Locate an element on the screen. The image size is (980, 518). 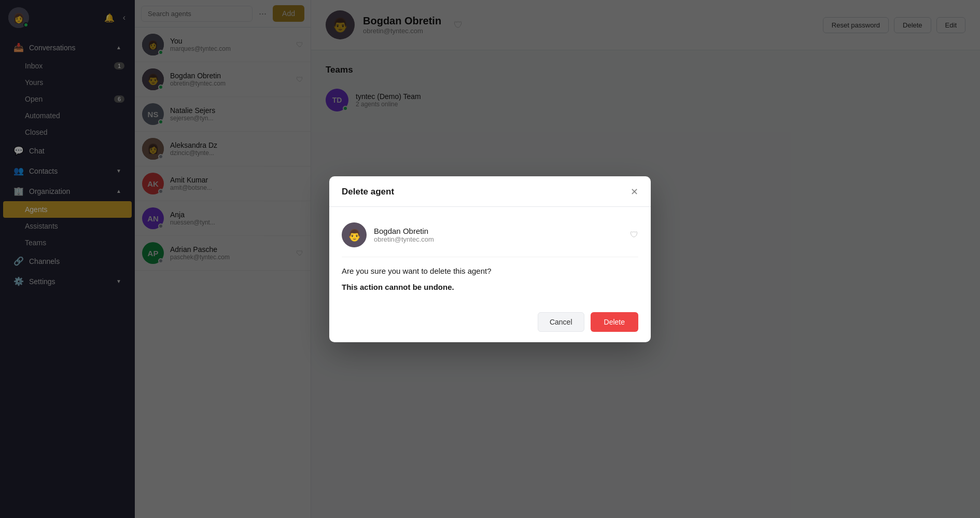
modal-footer: Cancel Delete is located at coordinates (490, 323).